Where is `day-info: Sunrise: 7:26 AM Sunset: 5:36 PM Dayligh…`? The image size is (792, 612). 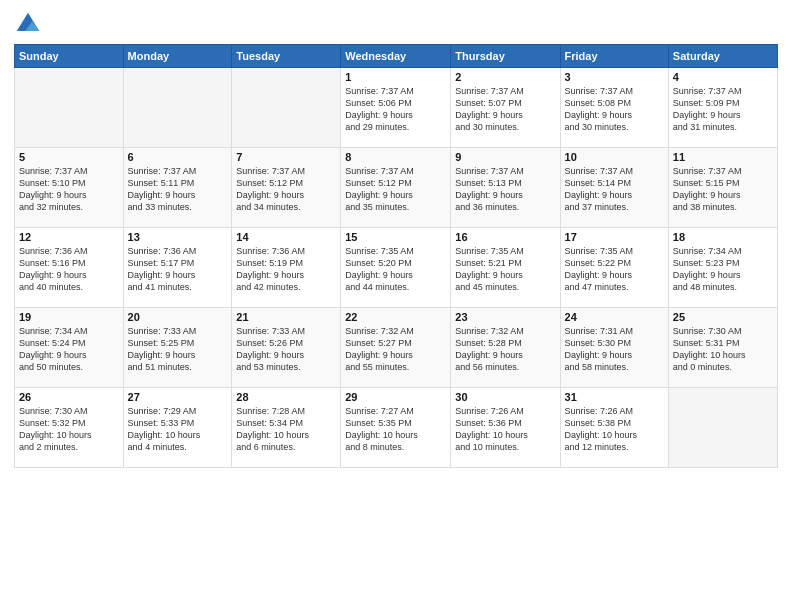 day-info: Sunrise: 7:26 AM Sunset: 5:36 PM Dayligh… is located at coordinates (505, 430).